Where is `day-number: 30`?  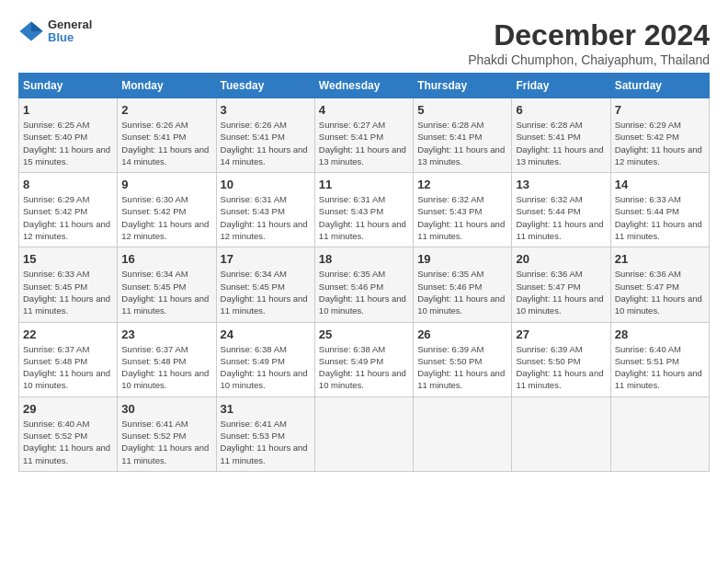
day-number: 30 is located at coordinates (166, 408).